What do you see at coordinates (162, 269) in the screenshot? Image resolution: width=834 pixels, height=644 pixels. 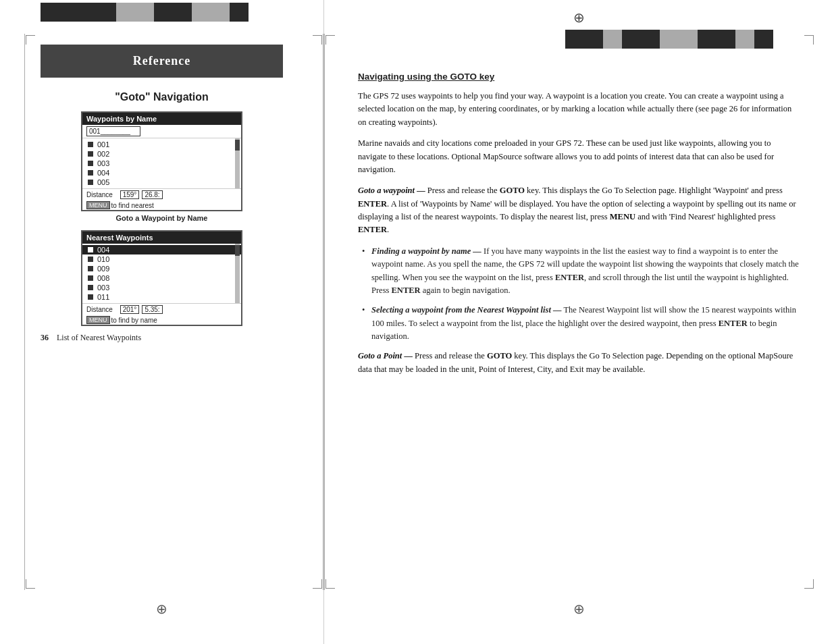 I see `screen2-item-009: 009` at bounding box center [162, 269].